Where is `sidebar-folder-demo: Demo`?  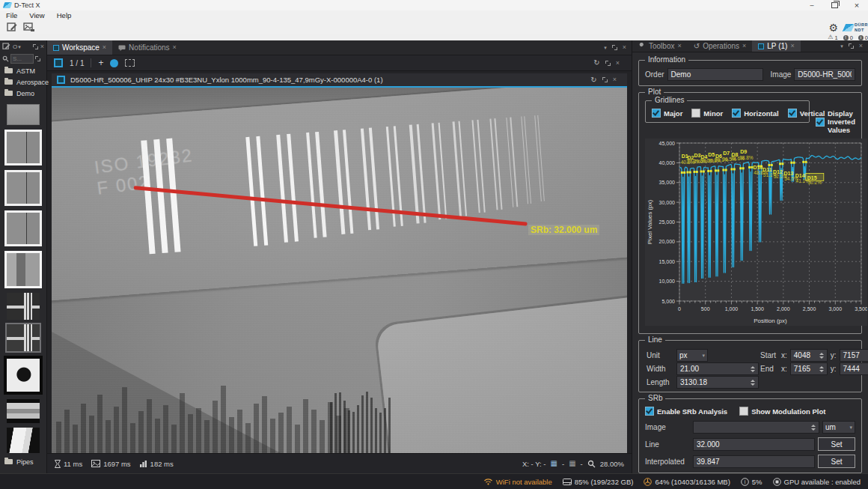
sidebar-folder-demo: Demo is located at coordinates (23, 93).